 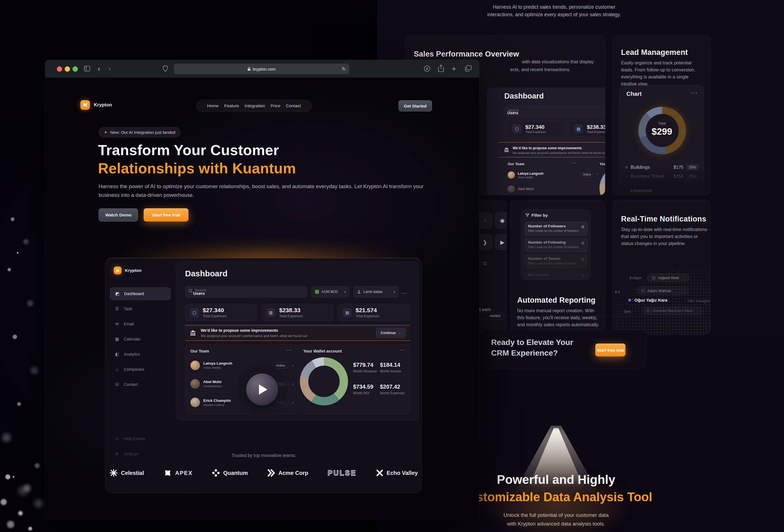 What do you see at coordinates (140, 385) in the screenshot?
I see `sidebar-item-contact: ☏Contact` at bounding box center [140, 385].